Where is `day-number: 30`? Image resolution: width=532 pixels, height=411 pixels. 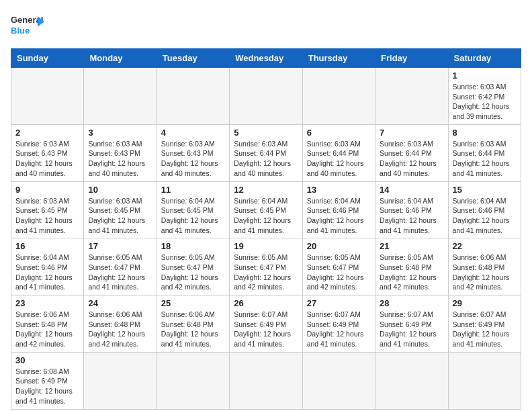 day-number: 30 is located at coordinates (47, 360).